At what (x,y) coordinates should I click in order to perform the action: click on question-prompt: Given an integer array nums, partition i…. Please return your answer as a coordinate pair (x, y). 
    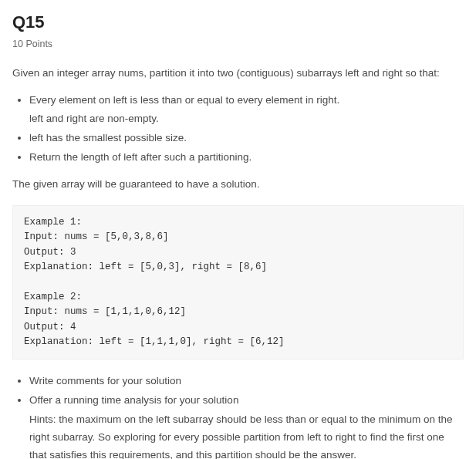
    Looking at the image, I should click on (238, 74).